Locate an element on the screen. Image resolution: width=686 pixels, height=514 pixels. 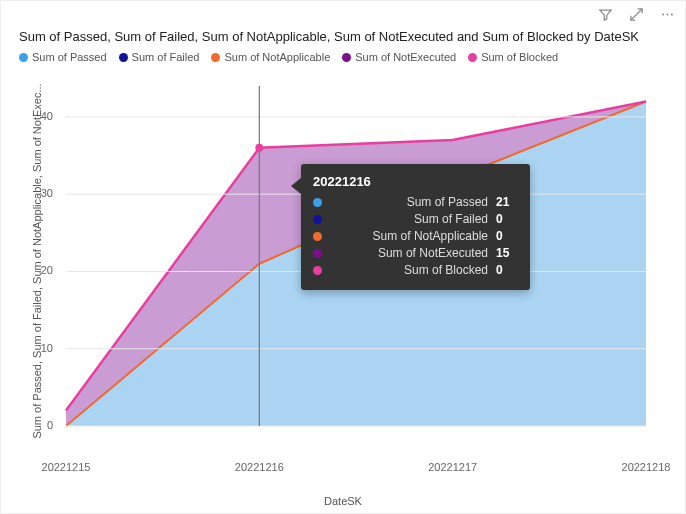
legend-label: Sum of Blocked is located at coordinates (520, 57).